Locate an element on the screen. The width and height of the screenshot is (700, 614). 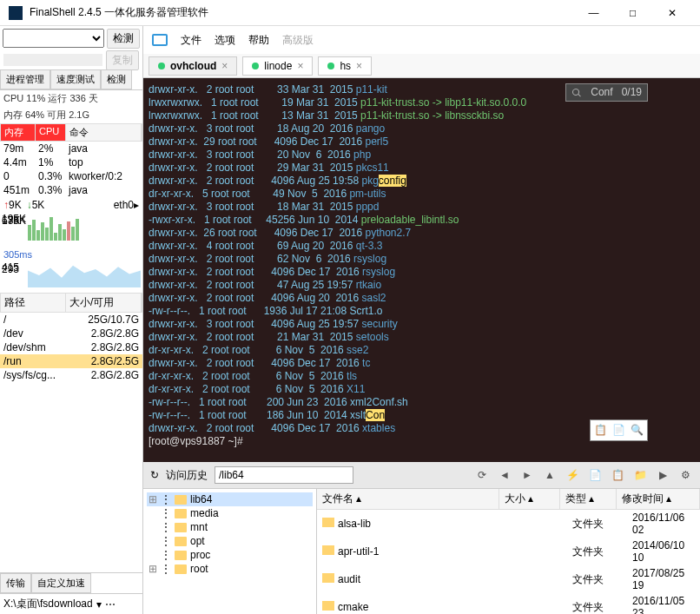
process-row: 00.3%kworker/0:2 is located at coordinates (71, 176).